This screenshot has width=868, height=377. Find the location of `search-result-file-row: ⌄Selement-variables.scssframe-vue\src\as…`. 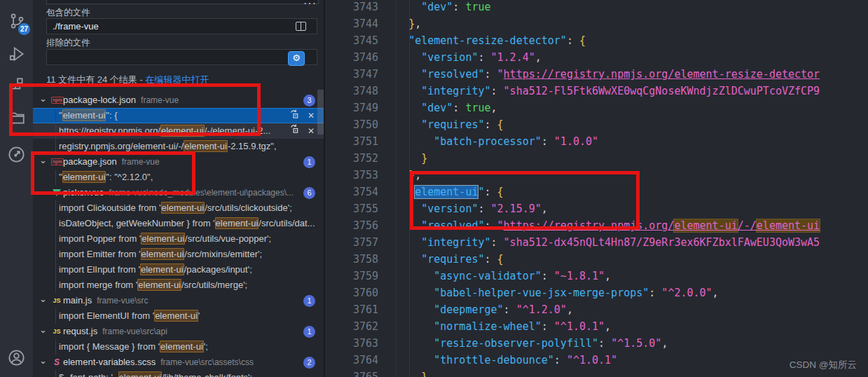

search-result-file-row: ⌄Selement-variables.scssframe-vue\src\as… is located at coordinates (178, 362).